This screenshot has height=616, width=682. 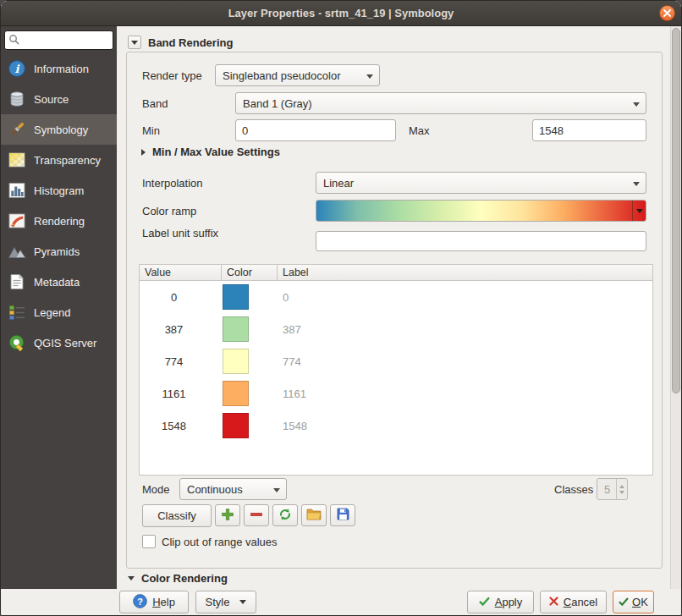 What do you see at coordinates (59, 69) in the screenshot?
I see `sidebar-item-information: i Information` at bounding box center [59, 69].